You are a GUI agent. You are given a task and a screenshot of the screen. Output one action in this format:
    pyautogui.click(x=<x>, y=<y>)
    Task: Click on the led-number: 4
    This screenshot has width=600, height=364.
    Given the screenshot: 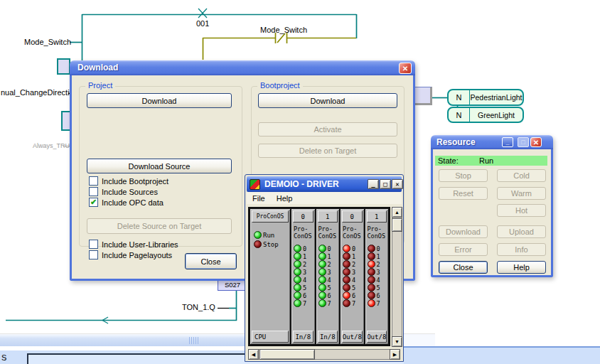 What is the action you would take?
    pyautogui.click(x=354, y=280)
    